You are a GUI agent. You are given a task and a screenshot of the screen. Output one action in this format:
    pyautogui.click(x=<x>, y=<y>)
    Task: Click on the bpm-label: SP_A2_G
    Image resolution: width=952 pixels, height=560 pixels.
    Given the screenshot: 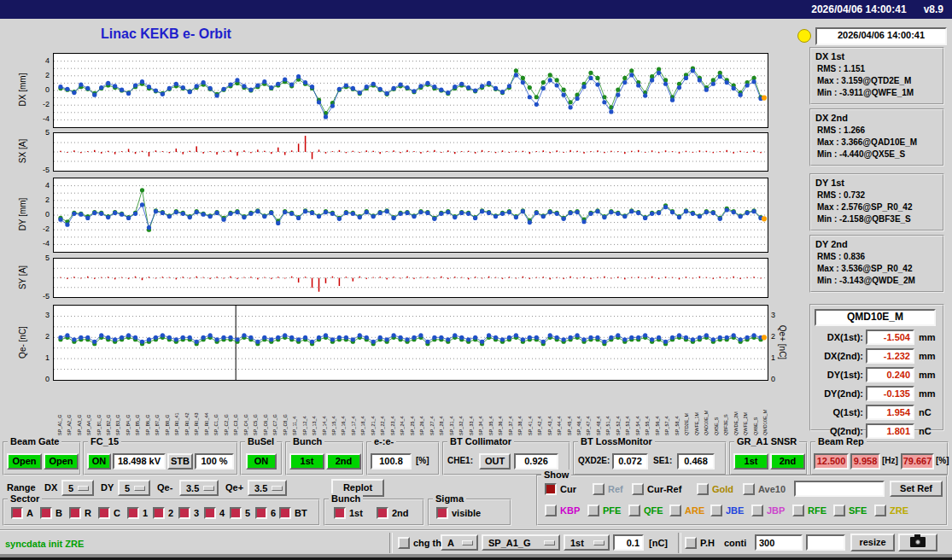 What is the action you would take?
    pyautogui.click(x=69, y=425)
    